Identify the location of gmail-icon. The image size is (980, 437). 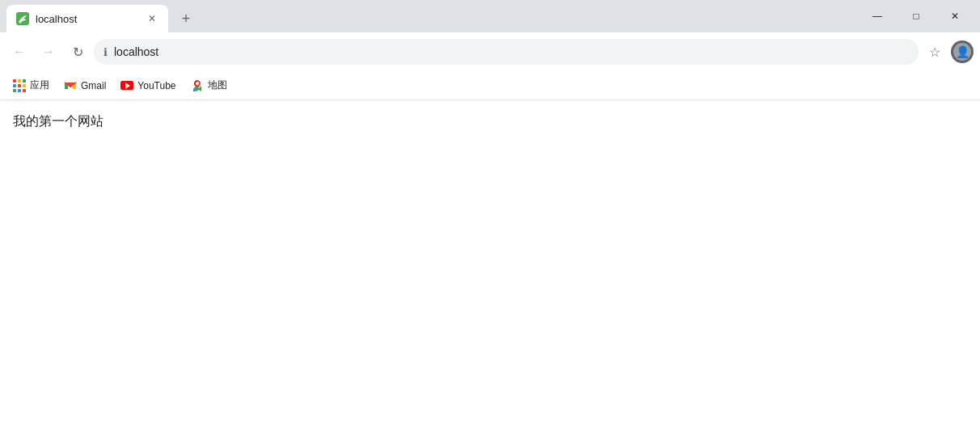
(70, 86).